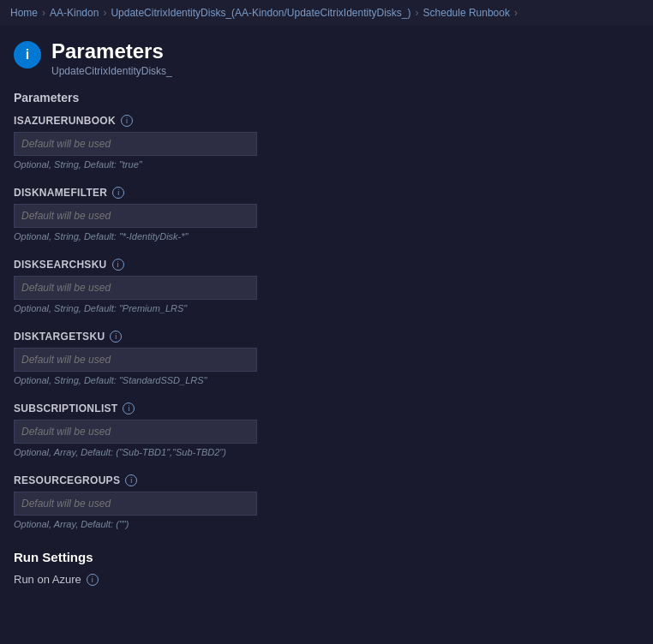 The height and width of the screenshot is (644, 653). What do you see at coordinates (326, 480) in the screenshot?
I see `param-label-row-resourcegroups: RESOURCEGROUPSi` at bounding box center [326, 480].